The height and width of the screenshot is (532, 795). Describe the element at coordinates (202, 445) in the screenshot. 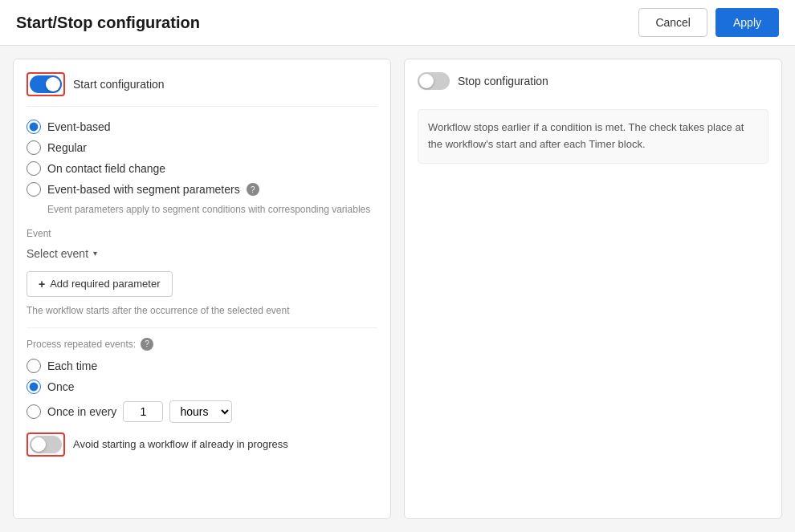

I see `avoid-row: Avoid starting a workflow if already in …` at that location.